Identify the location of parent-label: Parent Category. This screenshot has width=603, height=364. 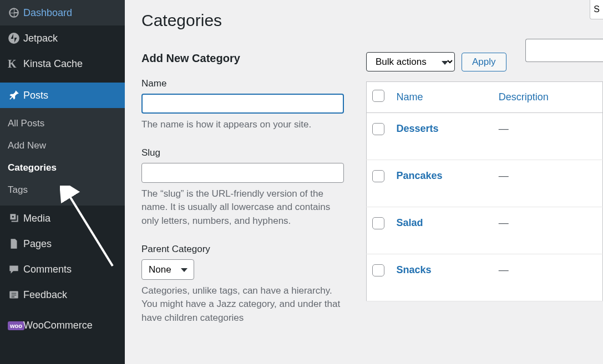
(243, 249).